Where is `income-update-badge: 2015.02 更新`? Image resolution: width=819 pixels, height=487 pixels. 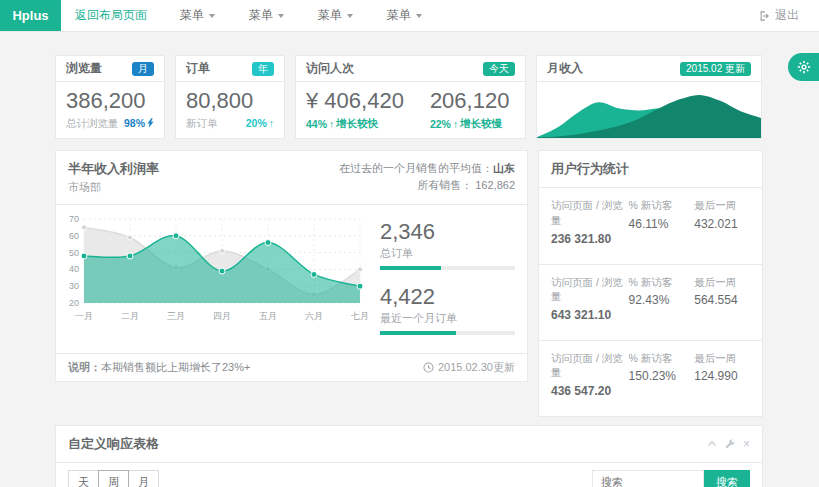 income-update-badge: 2015.02 更新 is located at coordinates (716, 69).